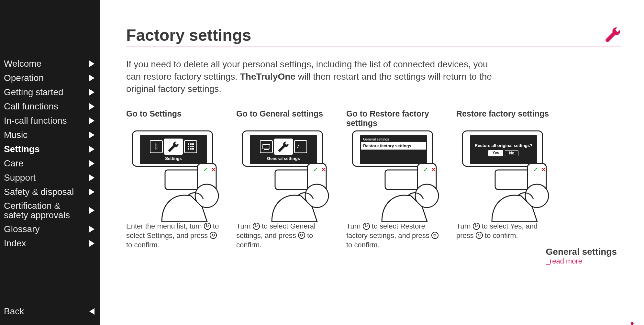  Describe the element at coordinates (189, 35) in the screenshot. I see `page-title: Factory settings` at that location.